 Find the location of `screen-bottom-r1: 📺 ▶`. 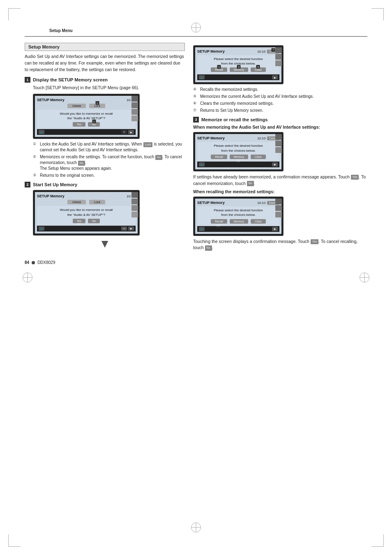

screen-bottom-r1: 📺 ▶ is located at coordinates (238, 77).